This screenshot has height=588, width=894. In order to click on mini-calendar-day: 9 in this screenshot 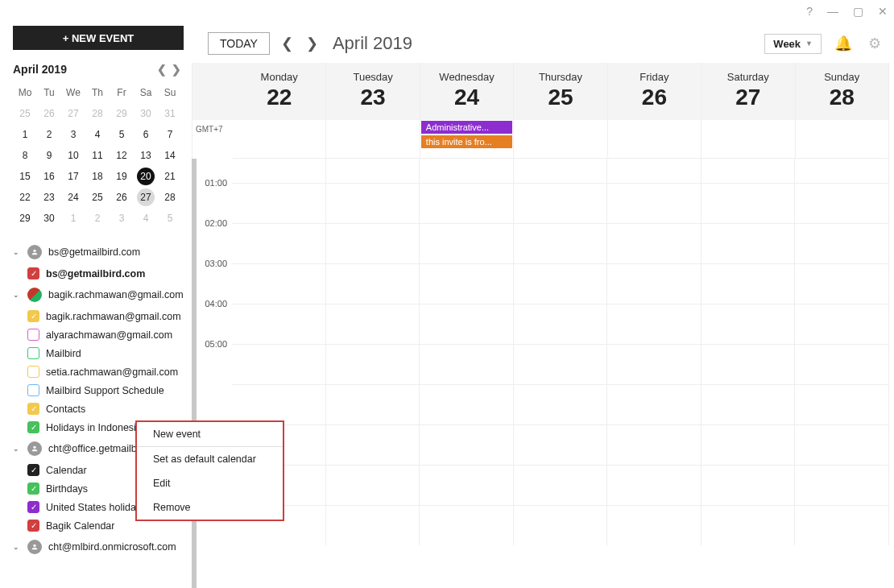, I will do `click(49, 155)`.